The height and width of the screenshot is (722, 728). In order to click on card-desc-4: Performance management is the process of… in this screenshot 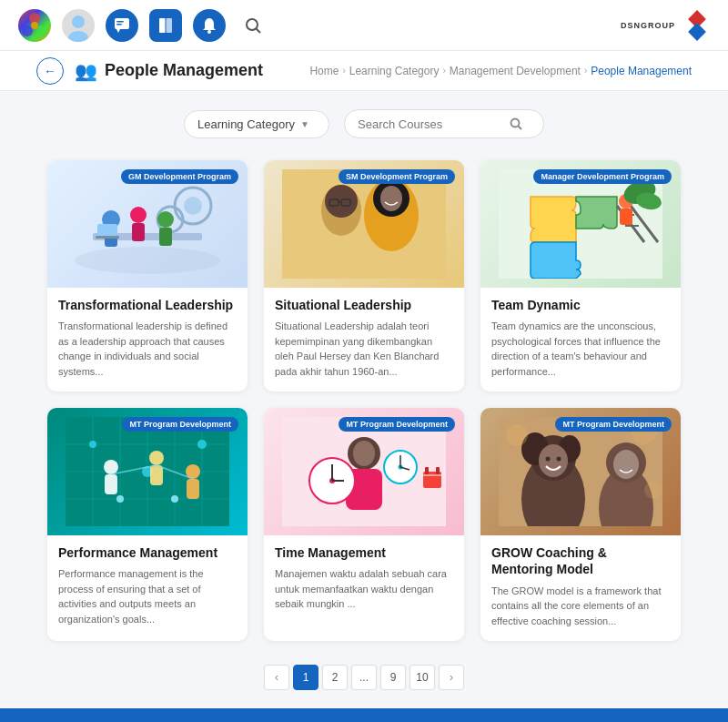, I will do `click(147, 596)`.